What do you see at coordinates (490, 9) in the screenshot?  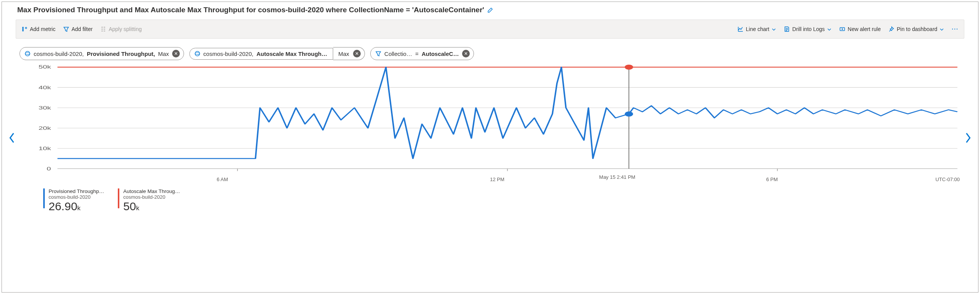 I see `title-row: Max Provisioned Throughput and Max Autos…` at bounding box center [490, 9].